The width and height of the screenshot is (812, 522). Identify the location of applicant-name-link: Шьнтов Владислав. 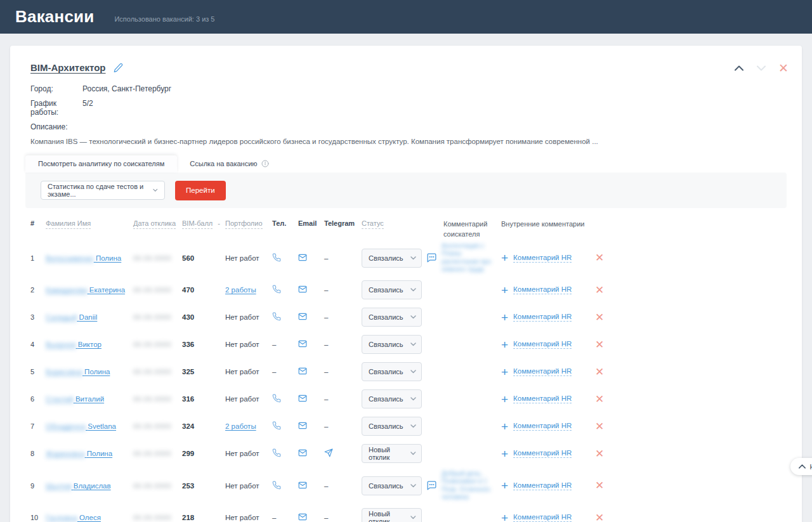
(79, 486).